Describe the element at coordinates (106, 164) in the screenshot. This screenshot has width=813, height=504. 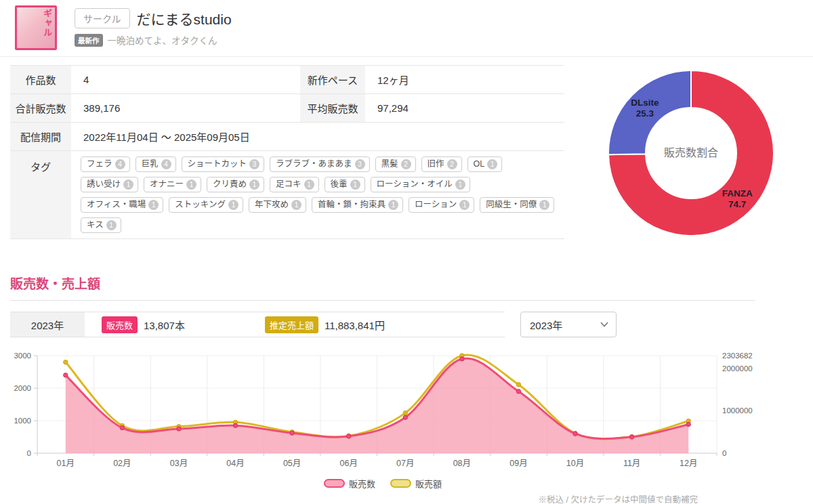
I see `tag: フェラ4` at that location.